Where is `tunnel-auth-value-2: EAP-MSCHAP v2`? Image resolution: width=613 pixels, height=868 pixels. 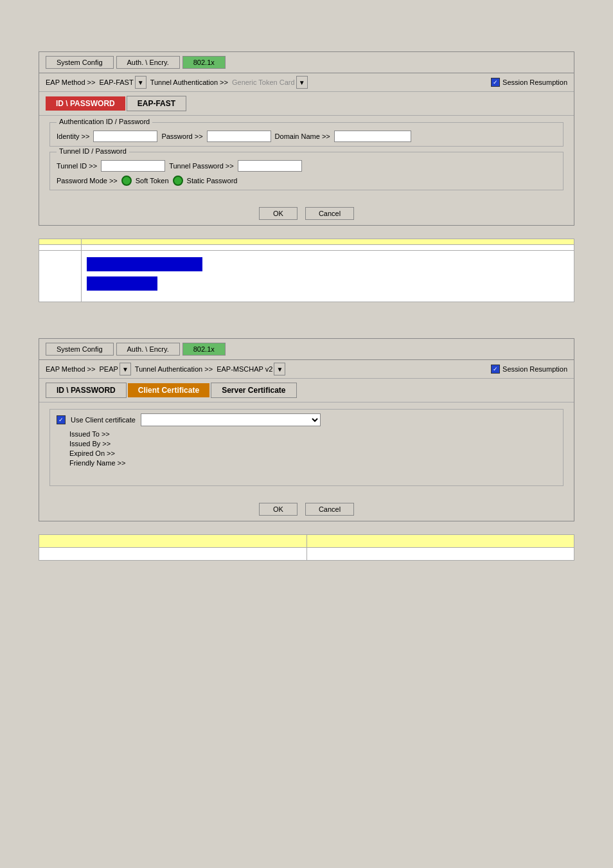 tunnel-auth-value-2: EAP-MSCHAP v2 is located at coordinates (244, 369).